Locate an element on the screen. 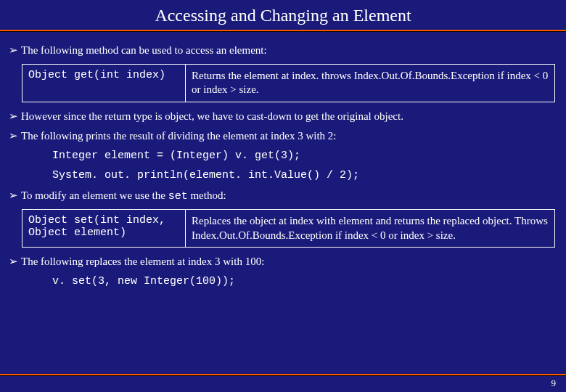 The image size is (566, 392). table-row: Object get(int index) Returns the elemen… is located at coordinates (289, 83).